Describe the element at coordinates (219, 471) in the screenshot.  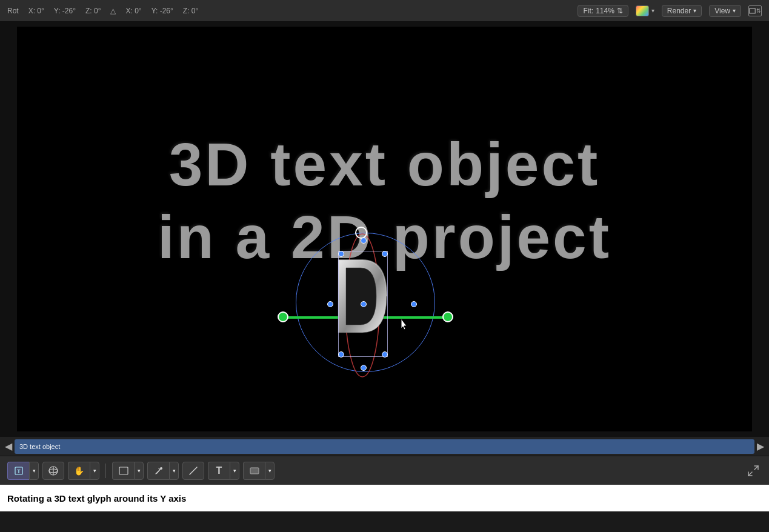
I see `text-insert-button: T` at that location.